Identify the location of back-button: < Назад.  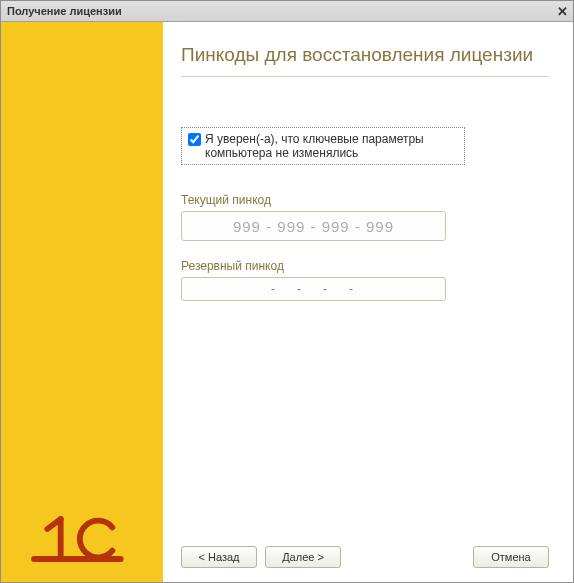
(219, 557).